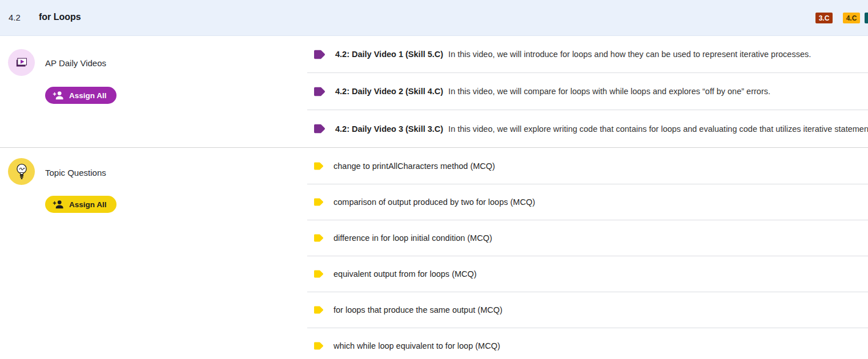  What do you see at coordinates (588, 55) in the screenshot?
I see `video-row-1: 4.2: Daily Video 1 (Skill 5.C) In this v…` at bounding box center [588, 55].